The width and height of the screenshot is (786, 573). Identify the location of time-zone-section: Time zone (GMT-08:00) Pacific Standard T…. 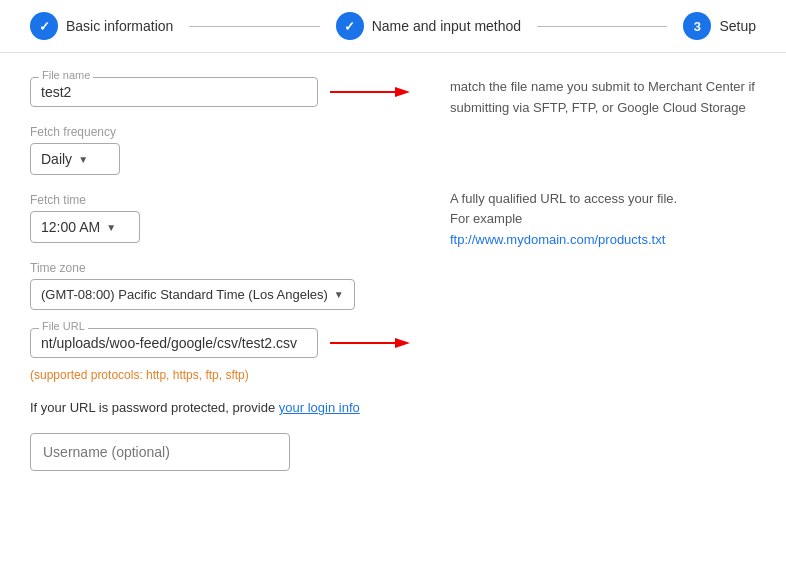
(220, 286).